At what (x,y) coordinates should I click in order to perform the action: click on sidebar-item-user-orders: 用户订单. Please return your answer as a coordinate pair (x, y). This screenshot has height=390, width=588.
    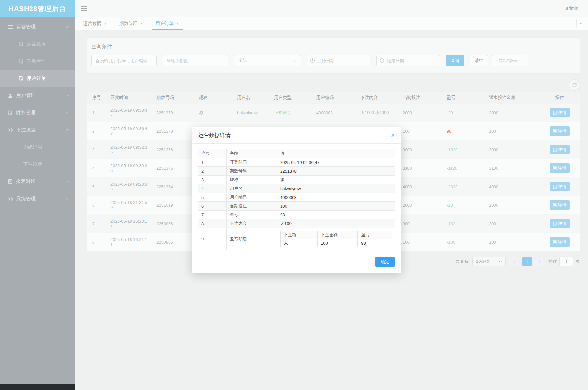
    Looking at the image, I should click on (37, 79).